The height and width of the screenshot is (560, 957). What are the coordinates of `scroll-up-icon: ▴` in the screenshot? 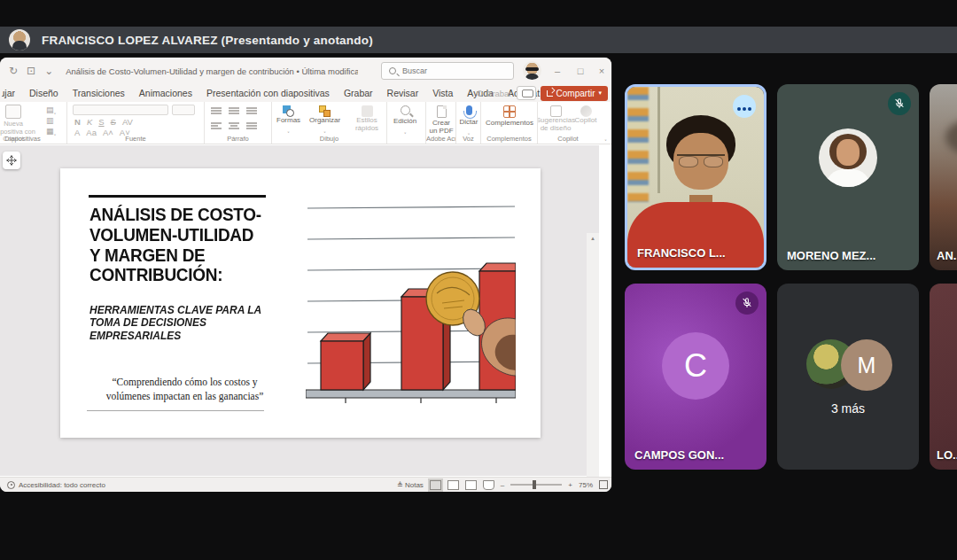 It's located at (593, 238).